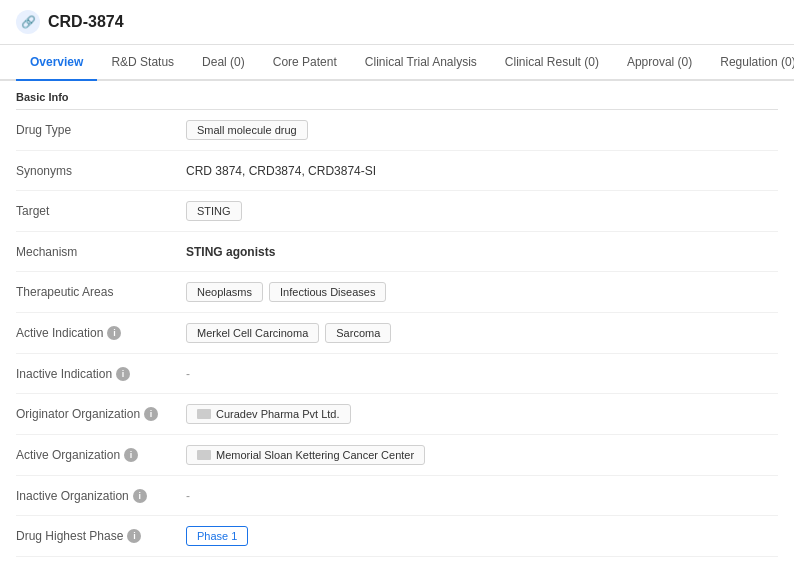 This screenshot has width=794, height=564. Describe the element at coordinates (482, 211) in the screenshot. I see `value-target: STING` at that location.